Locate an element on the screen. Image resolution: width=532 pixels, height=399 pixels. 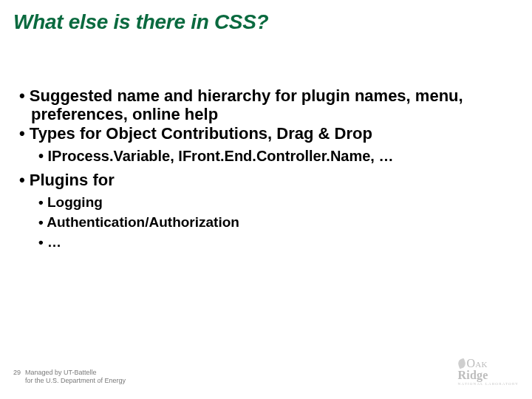
bullet-lvl1: Plugins for is located at coordinates (261, 180).